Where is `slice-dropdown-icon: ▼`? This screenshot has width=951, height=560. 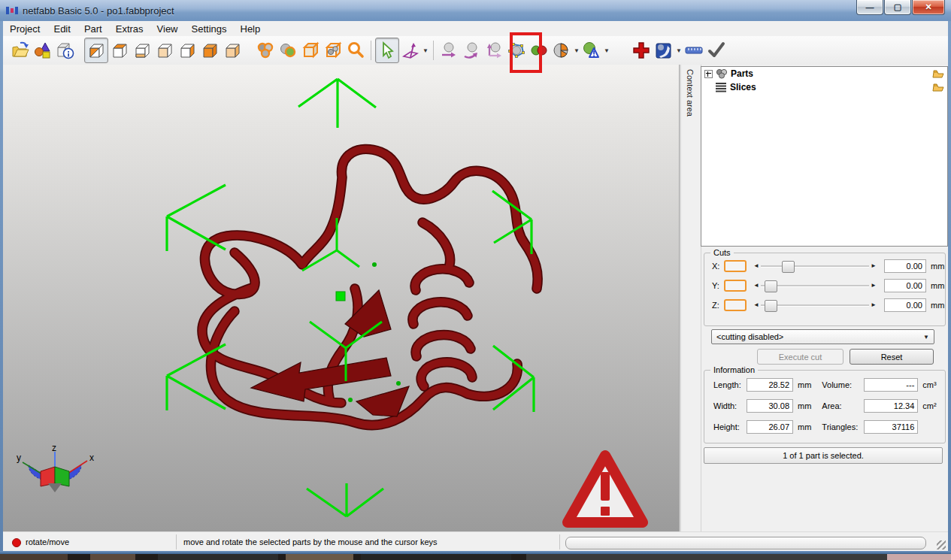 slice-dropdown-icon: ▼ is located at coordinates (679, 51).